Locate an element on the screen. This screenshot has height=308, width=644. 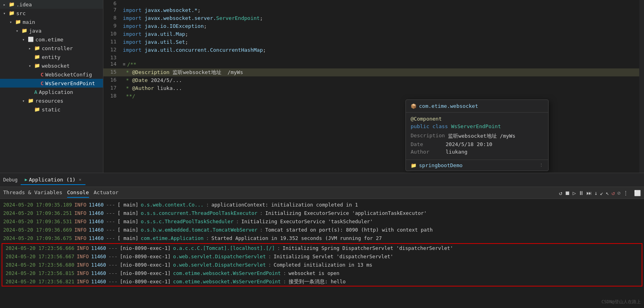
log-date: 2024-05-20 17:09:35.189 is located at coordinates (37, 205).